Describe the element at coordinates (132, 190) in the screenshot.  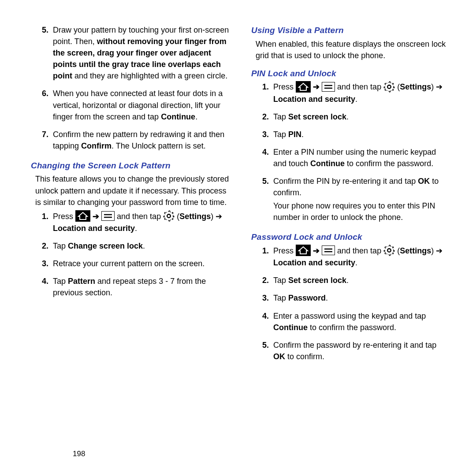
I see `intro-change-pattern: This feature allows you to change the pr…` at that location.